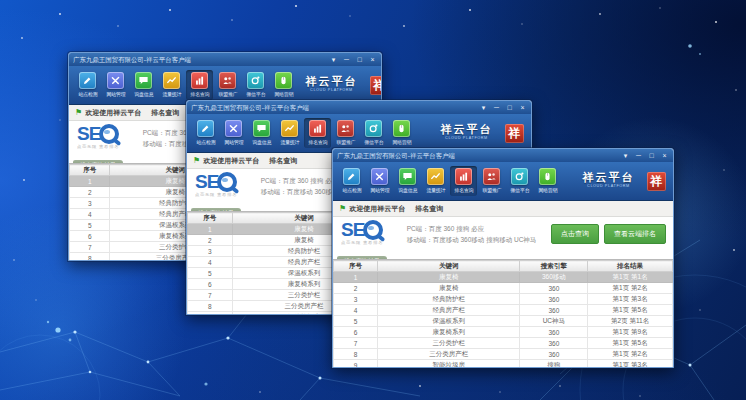 The width and height of the screenshot is (746, 400). Describe the element at coordinates (356, 332) in the screenshot. I see `table-cell: 6` at that location.